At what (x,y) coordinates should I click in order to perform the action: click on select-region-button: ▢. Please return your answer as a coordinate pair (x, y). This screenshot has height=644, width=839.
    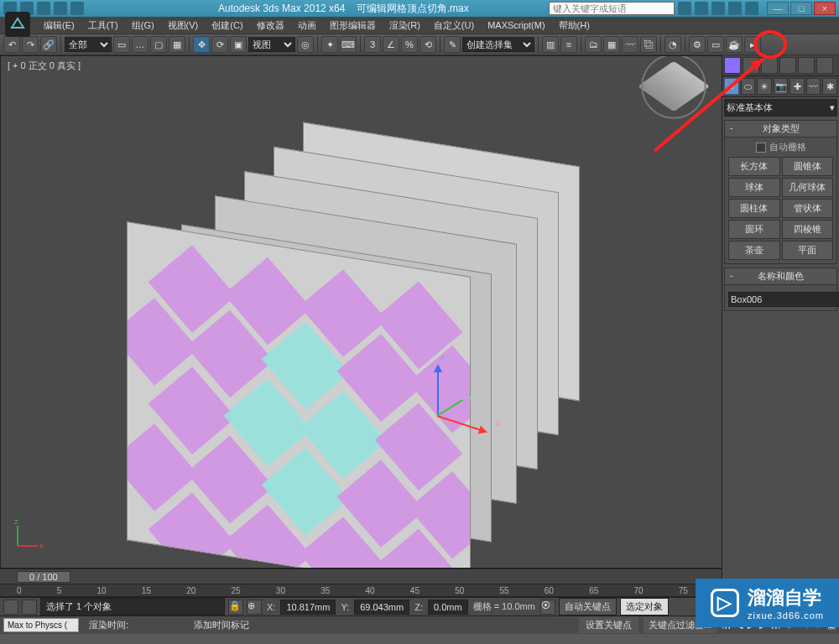
    Looking at the image, I should click on (159, 44).